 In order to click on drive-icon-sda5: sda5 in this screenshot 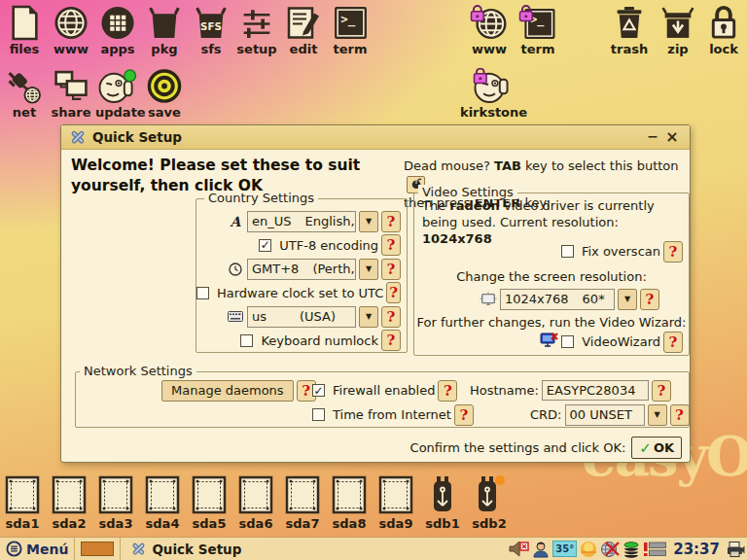, I will do `click(209, 504)`.